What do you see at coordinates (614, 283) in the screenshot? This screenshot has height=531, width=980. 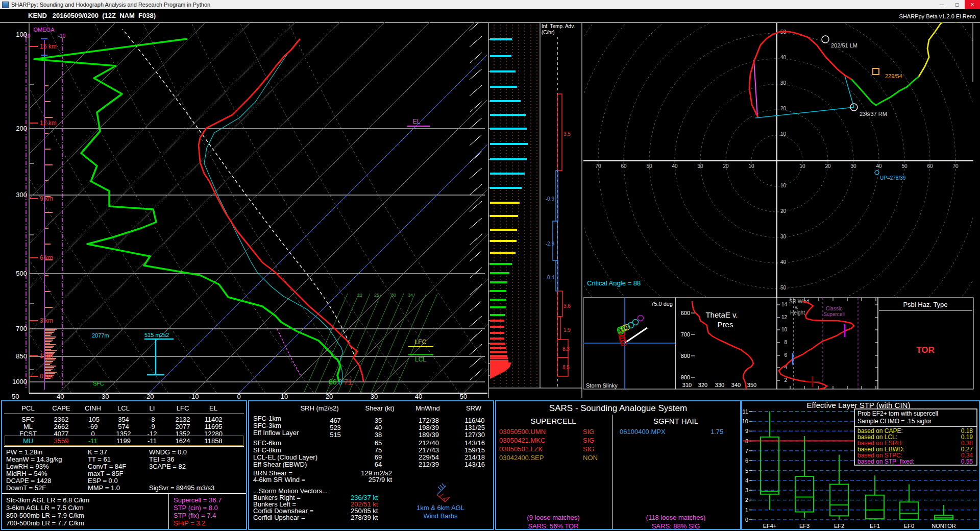 I see `critical-angle-label: Critical Angle = 88` at bounding box center [614, 283].